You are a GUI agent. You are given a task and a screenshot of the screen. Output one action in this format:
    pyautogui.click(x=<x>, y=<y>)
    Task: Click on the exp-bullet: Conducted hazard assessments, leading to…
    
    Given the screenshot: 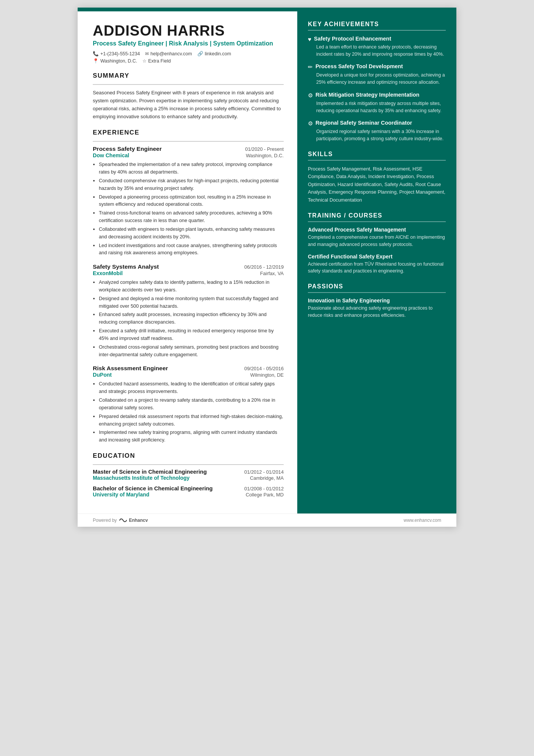 What is the action you would take?
    pyautogui.click(x=191, y=388)
    